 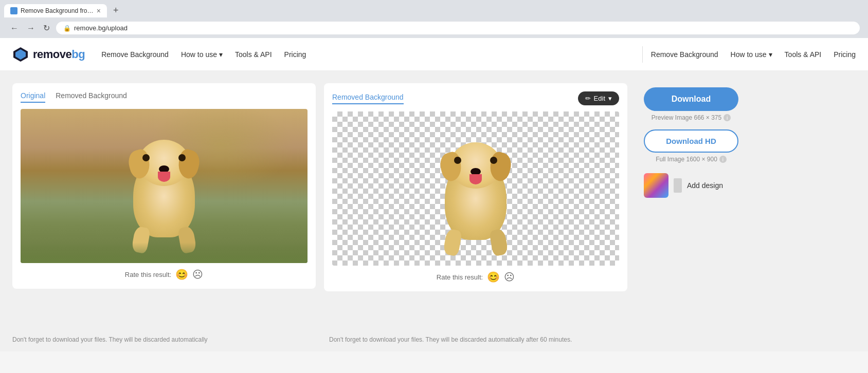 I want to click on rate-label-right: Rate this result:, so click(x=460, y=277).